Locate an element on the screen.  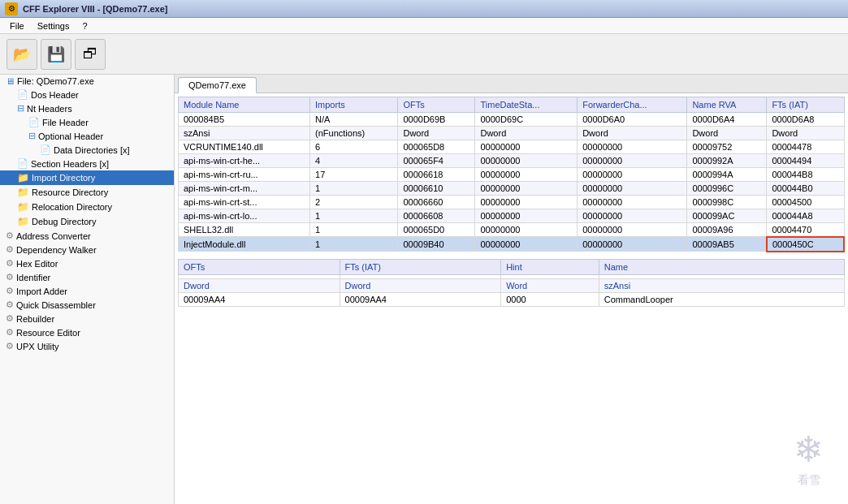
table-cell: SHELL32.dll is located at coordinates (244, 230).